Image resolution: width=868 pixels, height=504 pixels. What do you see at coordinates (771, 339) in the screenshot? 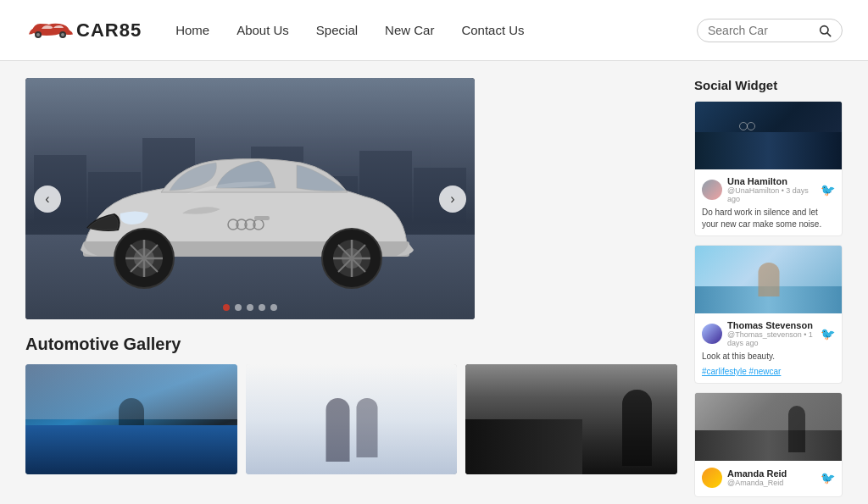
I see `tweet-handle-time-2: @Thomas_stevenson • 1 days ago` at bounding box center [771, 339].